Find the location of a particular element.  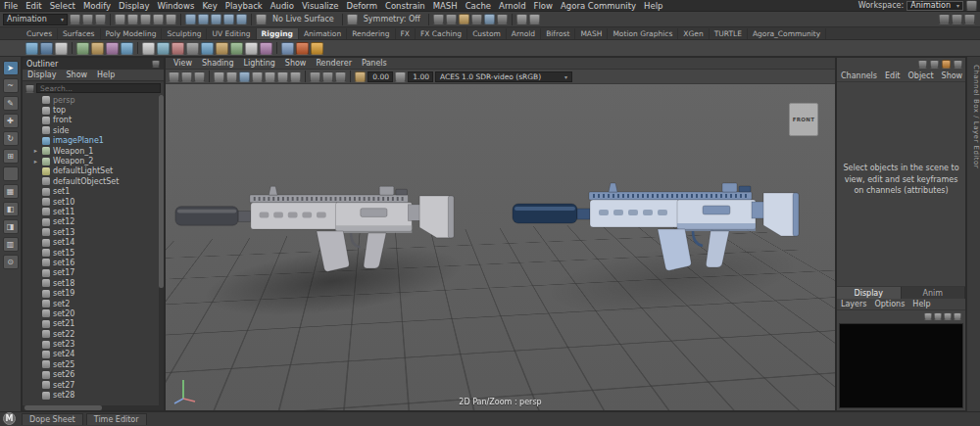

outliner-menu-item: Display is located at coordinates (42, 74).